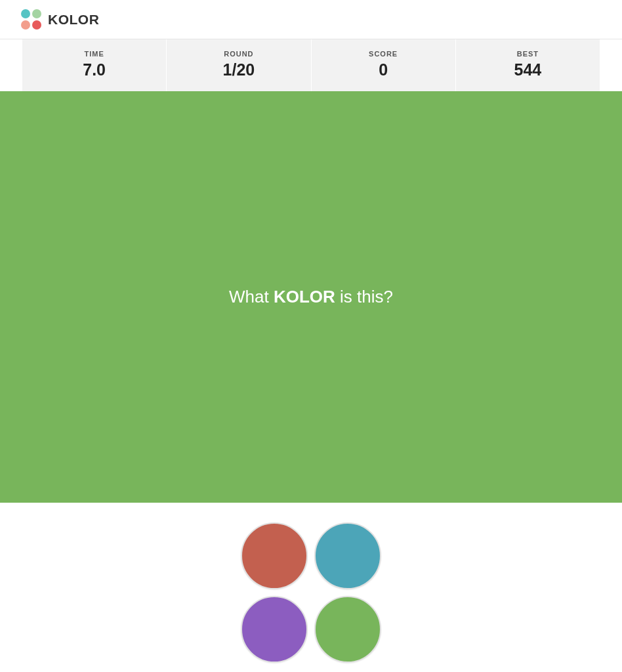 This screenshot has width=622, height=672. Describe the element at coordinates (311, 20) in the screenshot. I see `header: KOLOR` at that location.